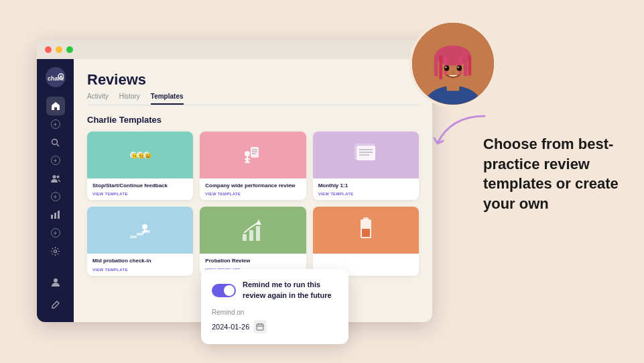 This screenshot has width=644, height=363. Describe the element at coordinates (56, 197) in the screenshot. I see `sidebar-plus-3: +` at that location.